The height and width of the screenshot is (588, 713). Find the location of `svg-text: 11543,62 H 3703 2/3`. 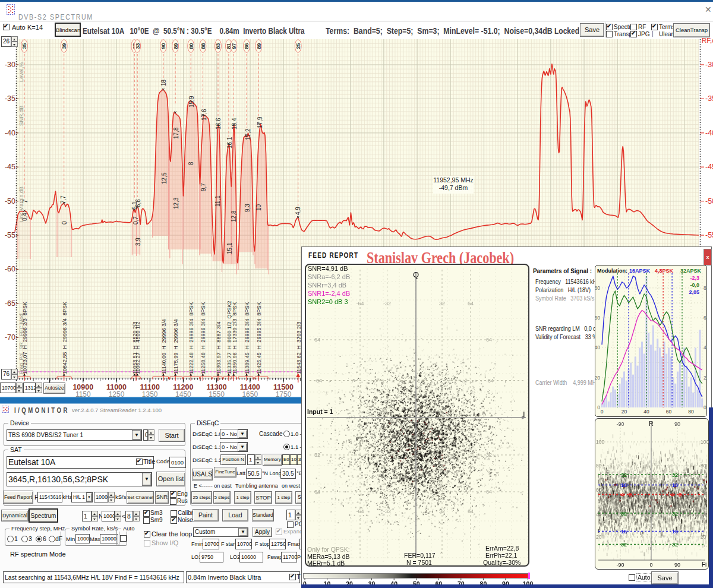

svg-text: 11543,62 H 3703 2/3 is located at coordinates (299, 348).